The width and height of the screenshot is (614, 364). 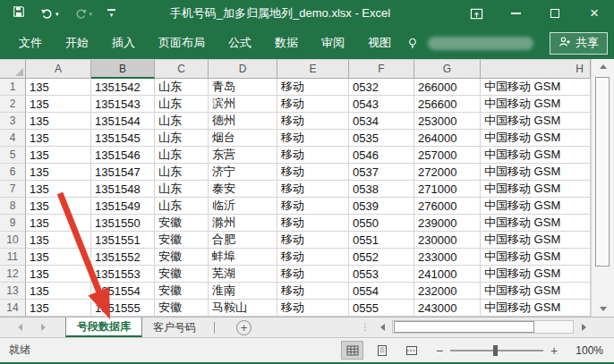 I want to click on scroll-left-arrow, so click(x=382, y=327).